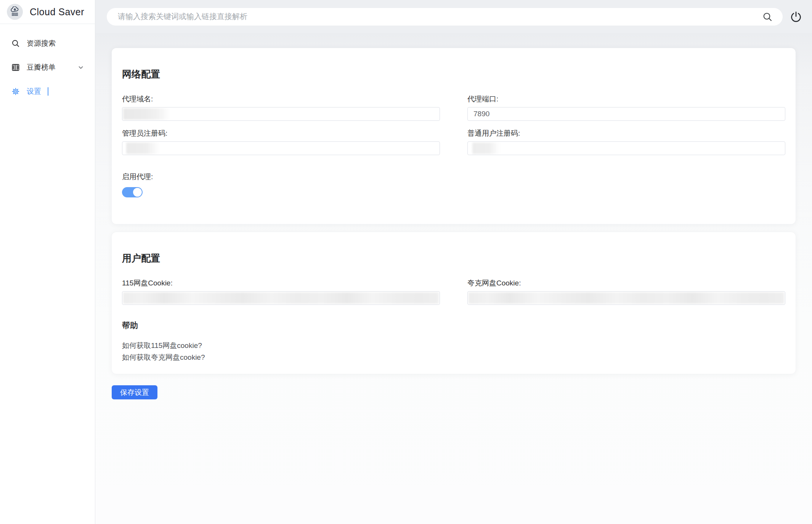 Image resolution: width=812 pixels, height=524 pixels. What do you see at coordinates (281, 99) in the screenshot?
I see `proxy-domain-label: 代理域名:` at bounding box center [281, 99].